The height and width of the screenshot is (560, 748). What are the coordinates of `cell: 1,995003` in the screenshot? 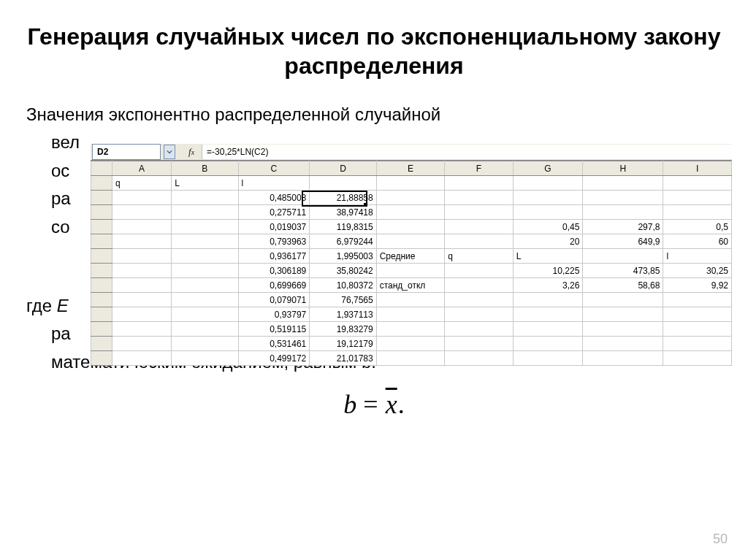 It's located at (343, 256).